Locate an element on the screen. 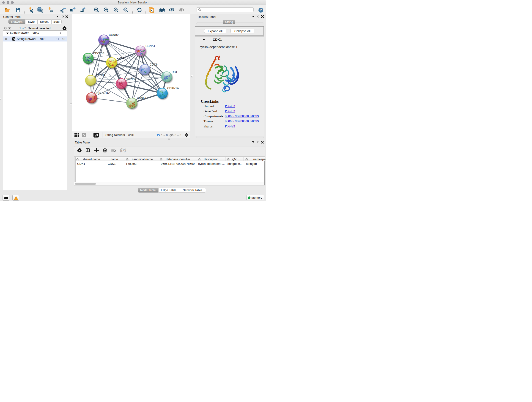 The height and width of the screenshot is (402, 532). svg-text: CCNE1 is located at coordinates (142, 98).